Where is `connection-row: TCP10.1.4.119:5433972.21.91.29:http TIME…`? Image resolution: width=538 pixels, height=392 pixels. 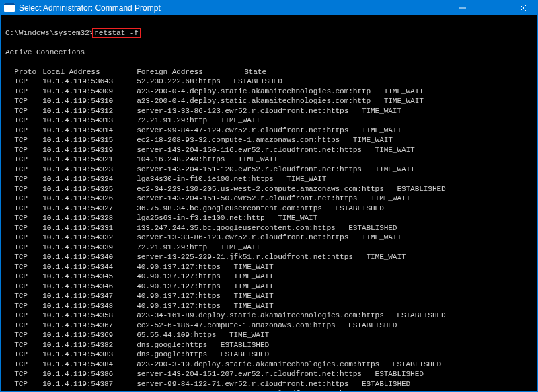 connection-row: TCP10.1.4.119:5433972.21.91.29:http TIME… is located at coordinates (269, 247).